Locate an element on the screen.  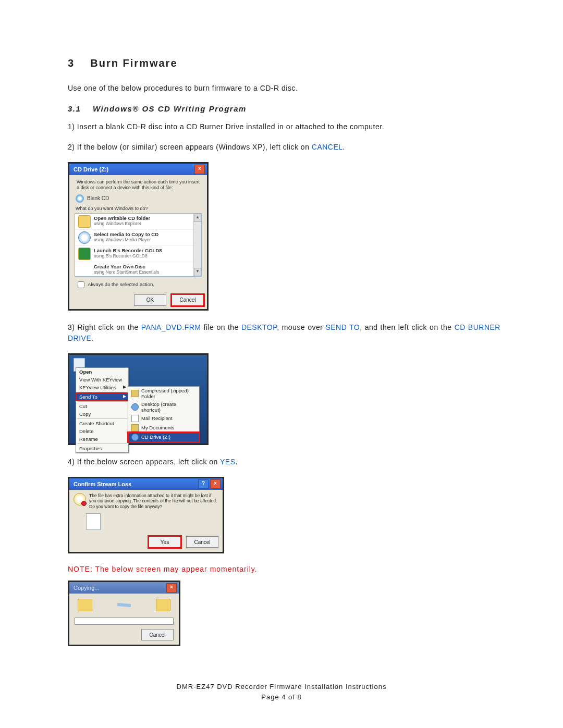
subsection-heading: 3.1 Windows® OS CD Writing Program is located at coordinates (284, 108).